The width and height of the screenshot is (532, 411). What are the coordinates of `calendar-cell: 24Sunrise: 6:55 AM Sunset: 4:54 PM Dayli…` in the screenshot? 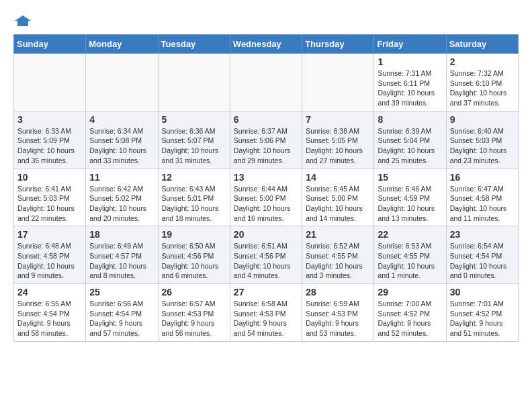 It's located at (50, 313).